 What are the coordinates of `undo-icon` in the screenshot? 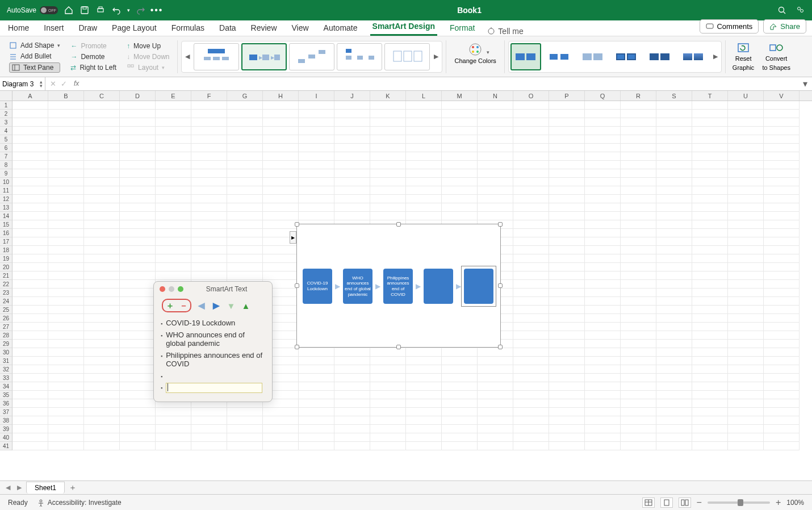 It's located at (116, 10).